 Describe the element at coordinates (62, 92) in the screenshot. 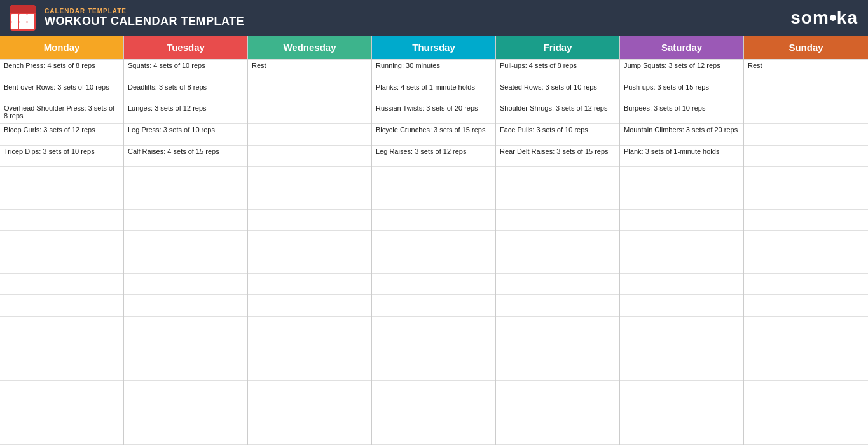

I see `day-cell: Bent-over Rows: 3 sets of 10 reps` at that location.